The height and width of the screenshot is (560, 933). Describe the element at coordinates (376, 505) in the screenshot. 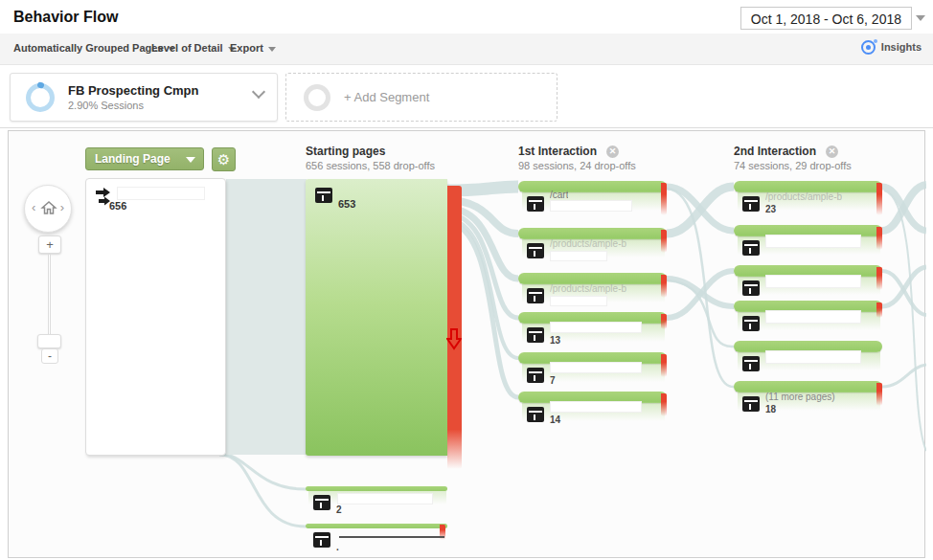

I see `starting-extra-node: 2` at that location.